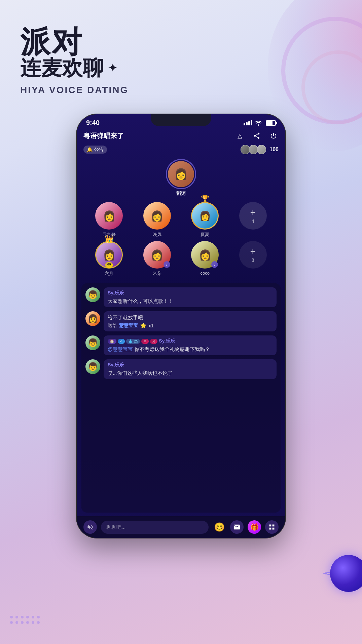  What do you see at coordinates (215, 265) in the screenshot?
I see `music-badge-2: ♪` at bounding box center [215, 265].